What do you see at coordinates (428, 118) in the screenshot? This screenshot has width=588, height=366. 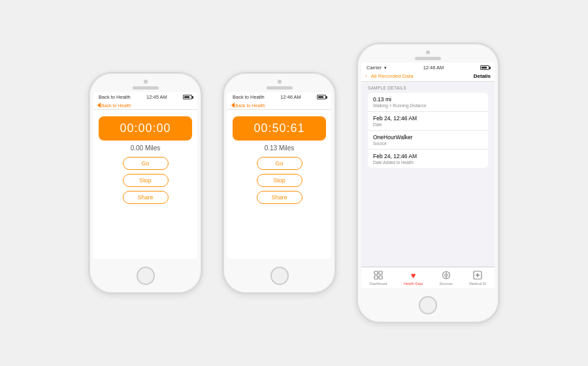 I see `detail-value-1: Feb 24, 12:46 AM` at bounding box center [428, 118].